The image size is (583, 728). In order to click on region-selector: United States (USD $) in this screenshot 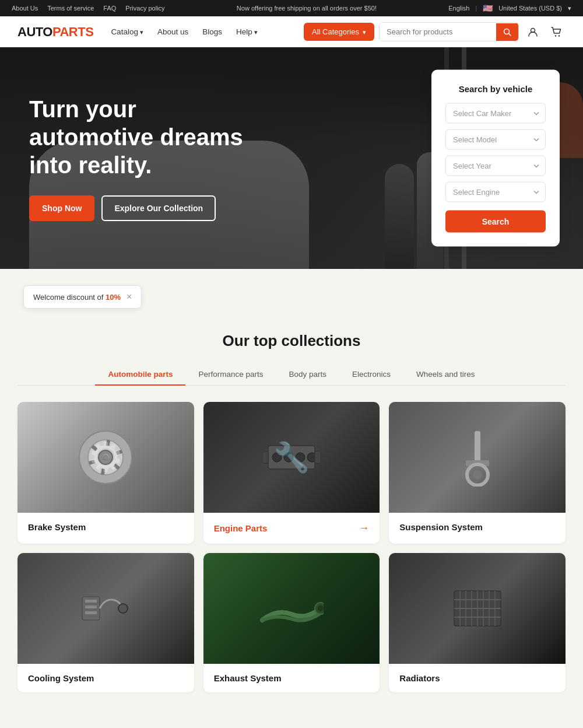, I will do `click(531, 8)`.